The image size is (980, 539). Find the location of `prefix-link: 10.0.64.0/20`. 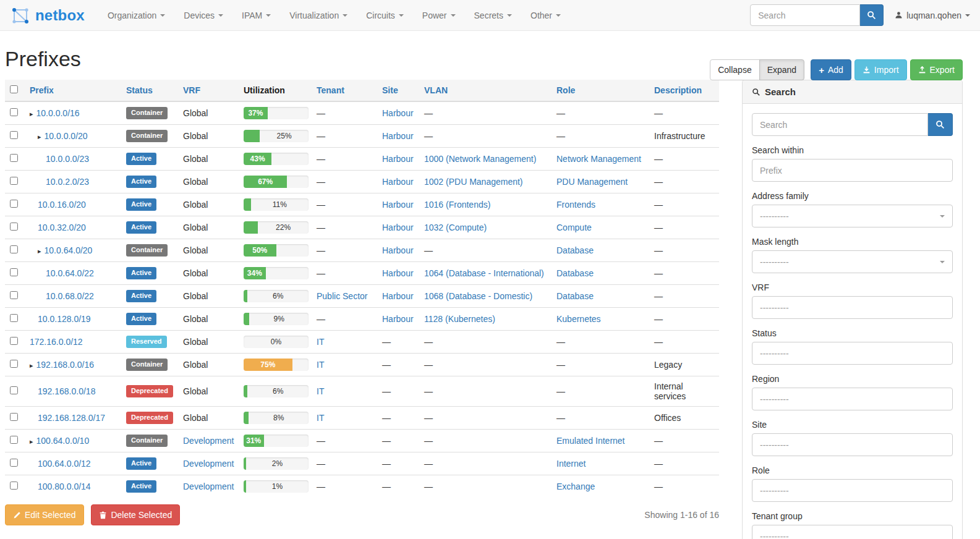

prefix-link: 10.0.64.0/20 is located at coordinates (69, 250).